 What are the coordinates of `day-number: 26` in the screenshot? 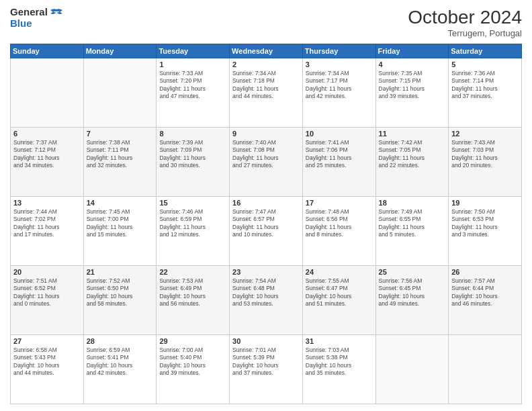 It's located at (485, 272).